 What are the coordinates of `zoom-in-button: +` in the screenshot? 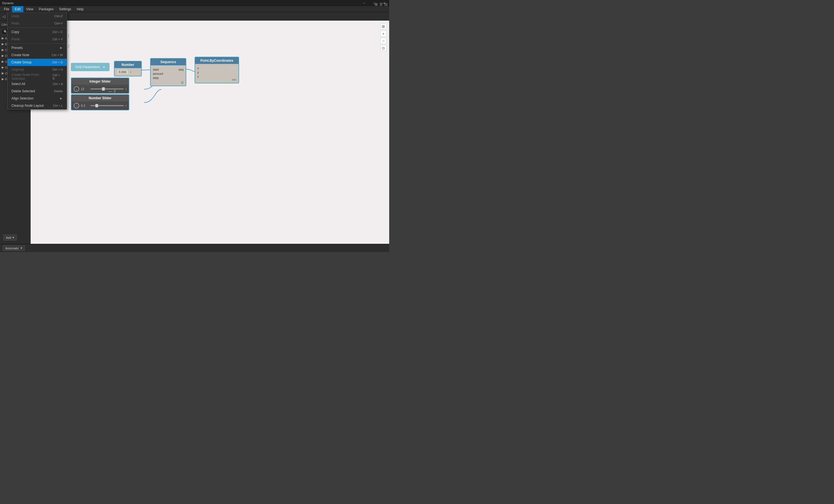 It's located at (383, 34).